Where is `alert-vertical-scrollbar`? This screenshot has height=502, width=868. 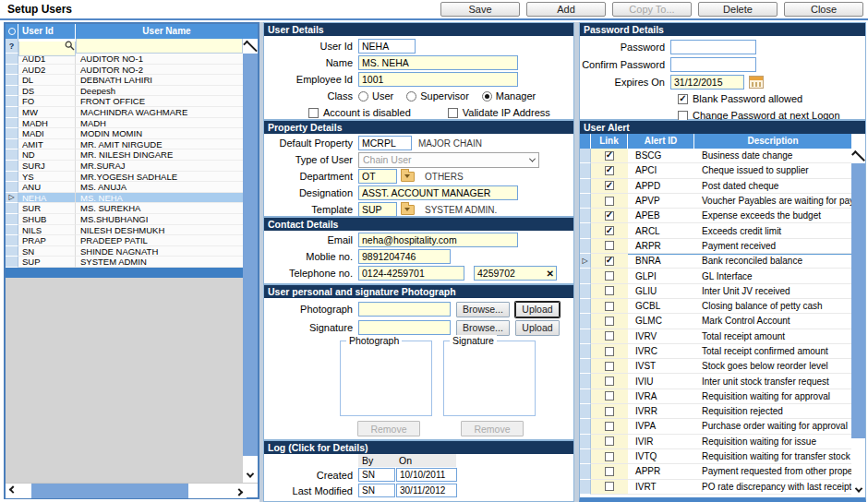
alert-vertical-scrollbar is located at coordinates (859, 323).